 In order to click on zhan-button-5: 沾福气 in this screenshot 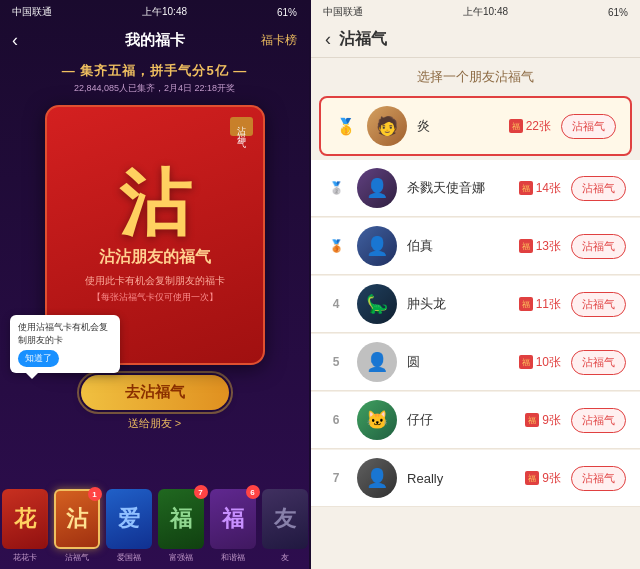, I will do `click(598, 362)`.